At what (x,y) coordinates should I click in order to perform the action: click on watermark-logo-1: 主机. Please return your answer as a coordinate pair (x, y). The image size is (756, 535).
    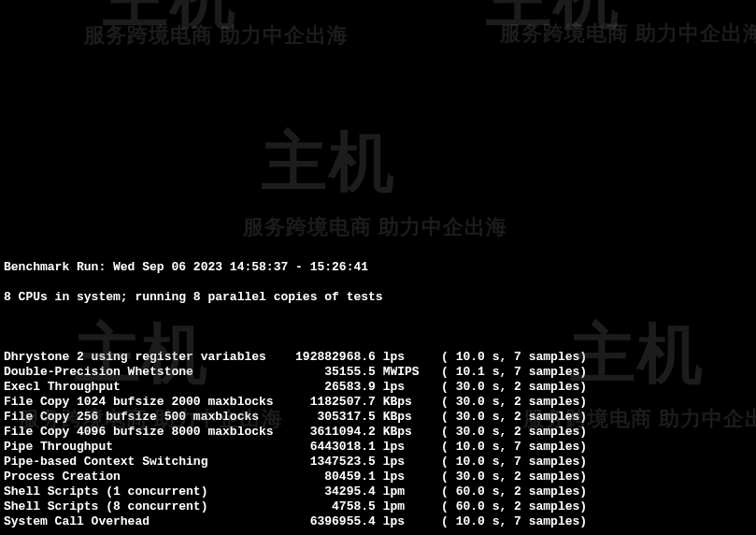
    Looking at the image, I should click on (170, 3).